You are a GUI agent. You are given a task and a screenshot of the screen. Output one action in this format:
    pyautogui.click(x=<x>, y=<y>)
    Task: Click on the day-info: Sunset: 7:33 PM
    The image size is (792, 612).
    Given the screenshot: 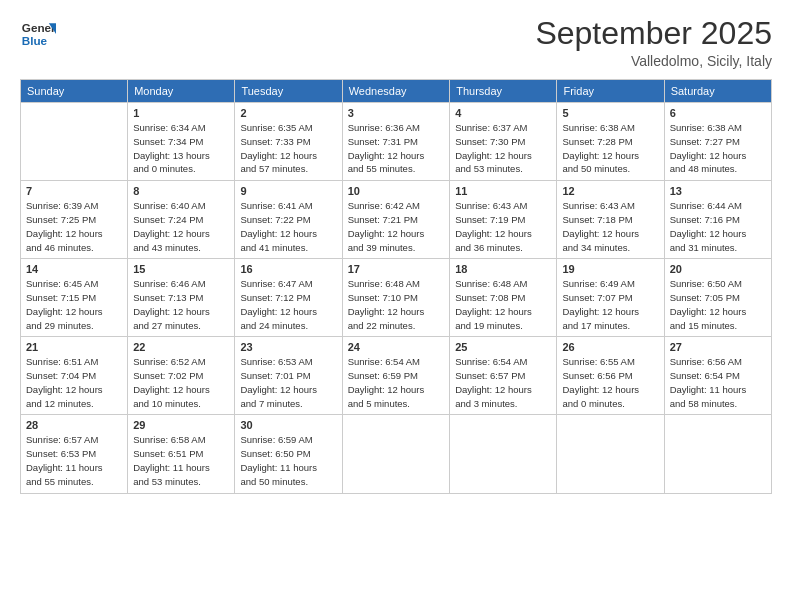 What is the action you would take?
    pyautogui.click(x=288, y=142)
    